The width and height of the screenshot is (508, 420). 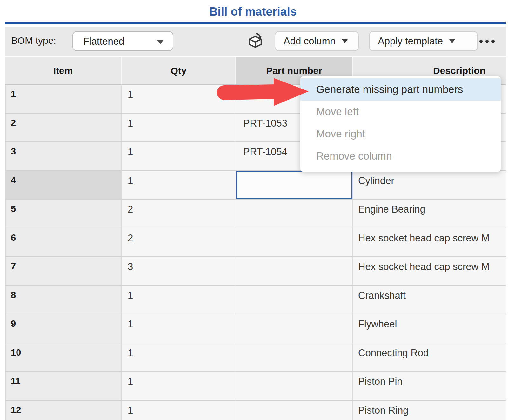 What do you see at coordinates (401, 124) in the screenshot?
I see `context-menu: Generate missing part numbersMove leftMo…` at bounding box center [401, 124].